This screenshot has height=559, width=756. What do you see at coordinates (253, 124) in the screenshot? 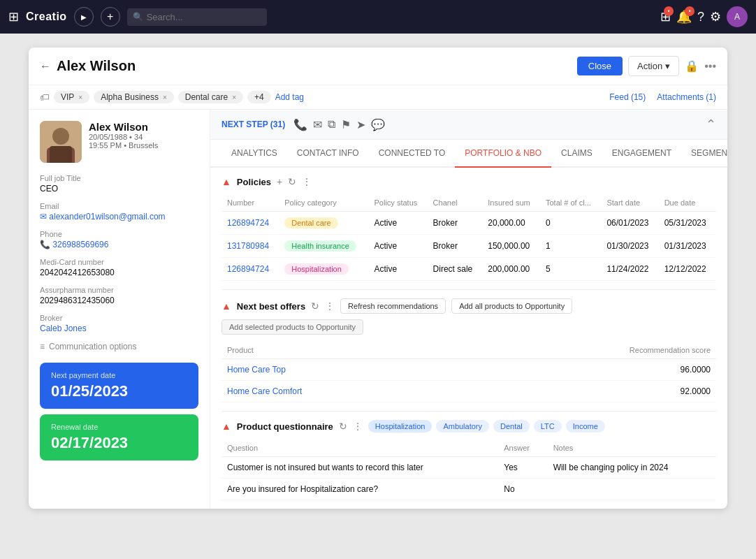
I see `next-step-label: NEXT STEP (31)` at bounding box center [253, 124].